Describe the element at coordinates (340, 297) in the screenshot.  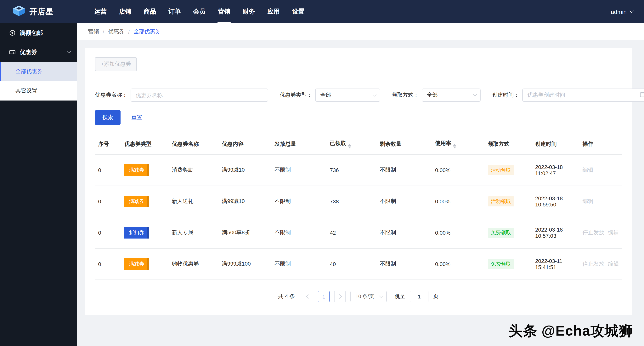
I see `chevron-right-icon` at that location.